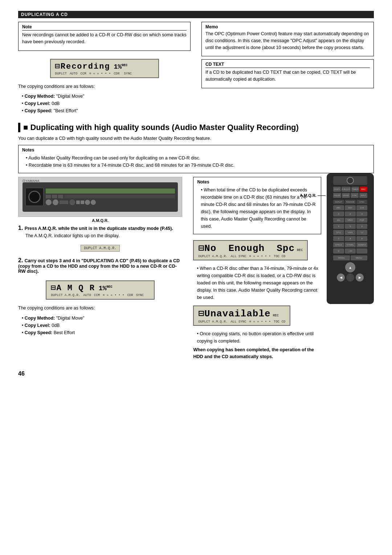 The width and height of the screenshot is (392, 555). Describe the element at coordinates (246, 248) in the screenshot. I see `no-enough-main: ⊟No Enough Spc` at that location.